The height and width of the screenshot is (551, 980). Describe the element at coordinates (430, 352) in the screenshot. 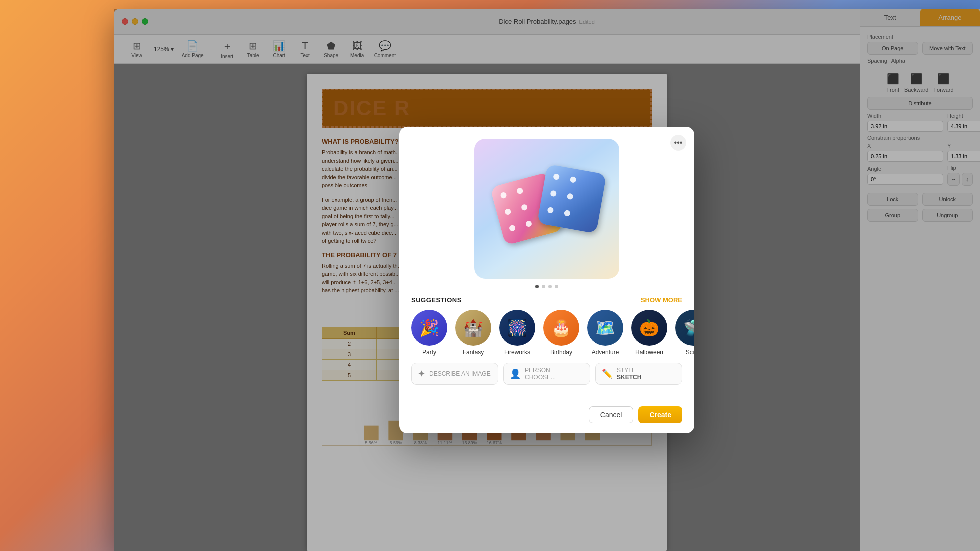

I see `party-label: Party` at that location.